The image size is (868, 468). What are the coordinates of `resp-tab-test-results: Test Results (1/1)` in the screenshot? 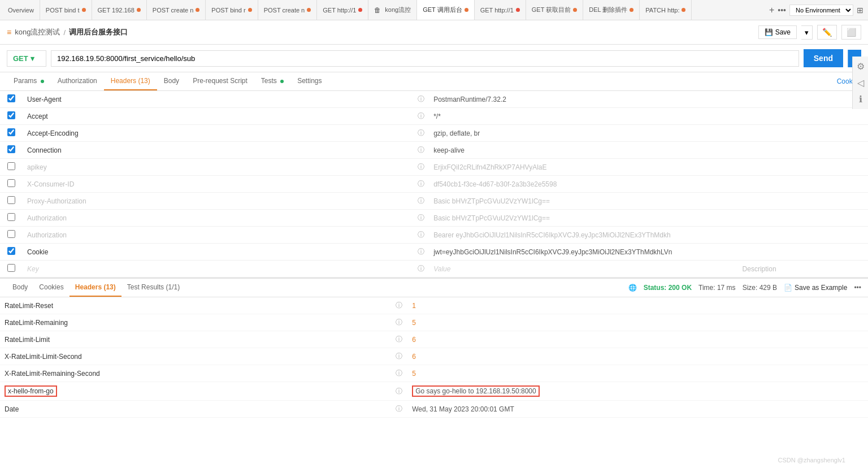 It's located at (154, 288).